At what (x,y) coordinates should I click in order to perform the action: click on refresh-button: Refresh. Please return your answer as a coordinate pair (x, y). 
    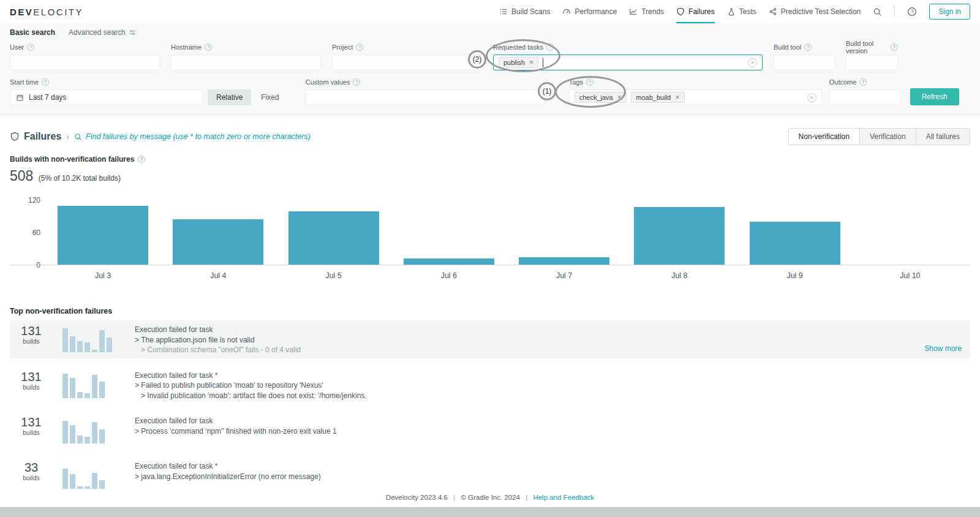
    Looking at the image, I should click on (935, 97).